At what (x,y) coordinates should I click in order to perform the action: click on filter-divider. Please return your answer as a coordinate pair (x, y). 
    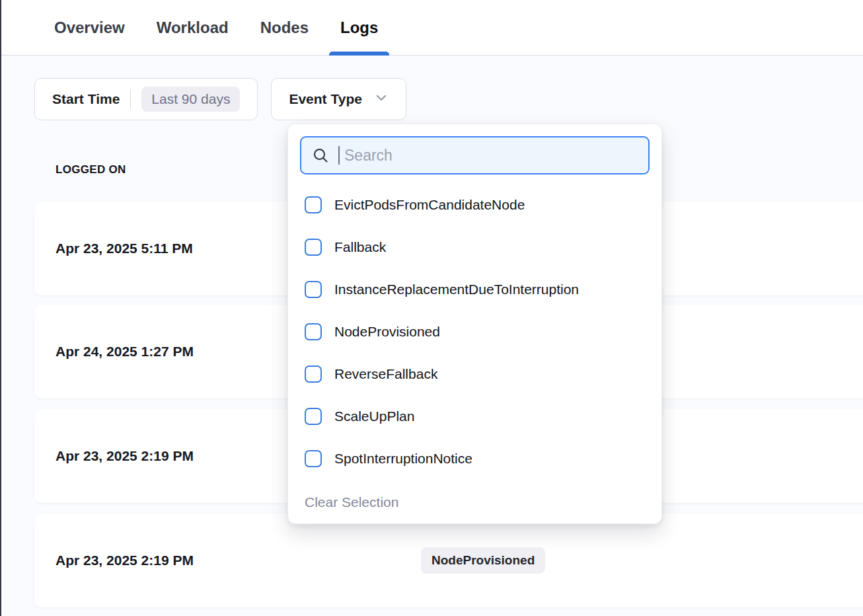
    Looking at the image, I should click on (131, 99).